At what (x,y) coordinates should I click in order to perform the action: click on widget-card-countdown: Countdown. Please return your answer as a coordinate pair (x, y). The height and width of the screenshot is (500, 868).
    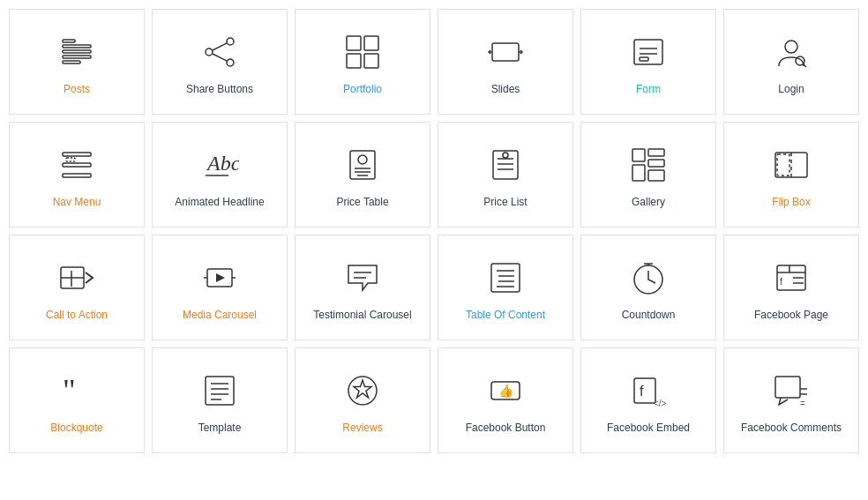
    Looking at the image, I should click on (648, 287).